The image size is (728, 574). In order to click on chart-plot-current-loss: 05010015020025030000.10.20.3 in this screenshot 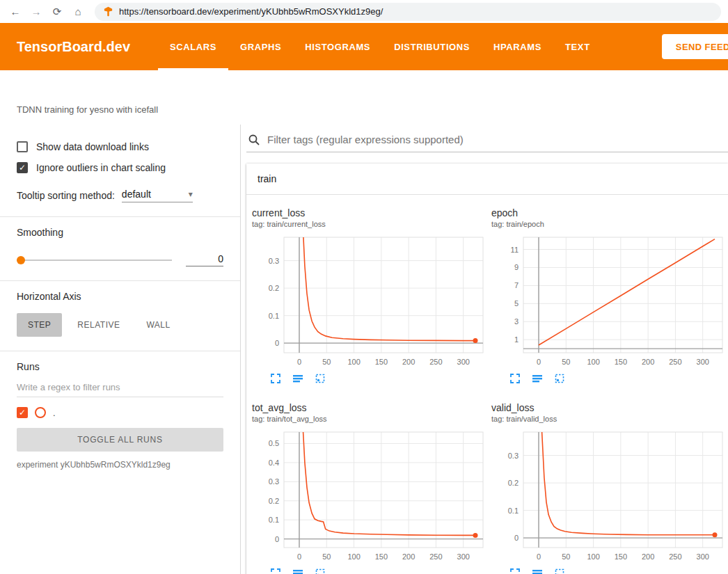, I will do `click(370, 301)`.